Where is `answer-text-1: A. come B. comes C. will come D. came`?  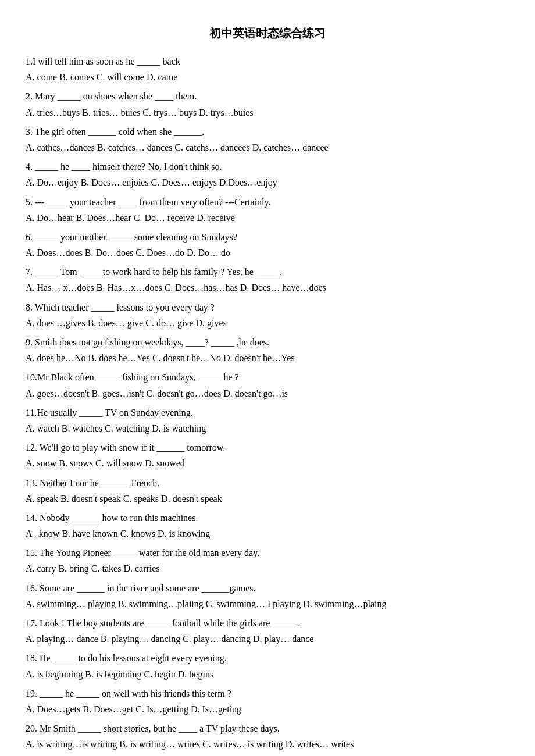 answer-text-1: A. come B. comes C. will come D. came is located at coordinates (268, 77).